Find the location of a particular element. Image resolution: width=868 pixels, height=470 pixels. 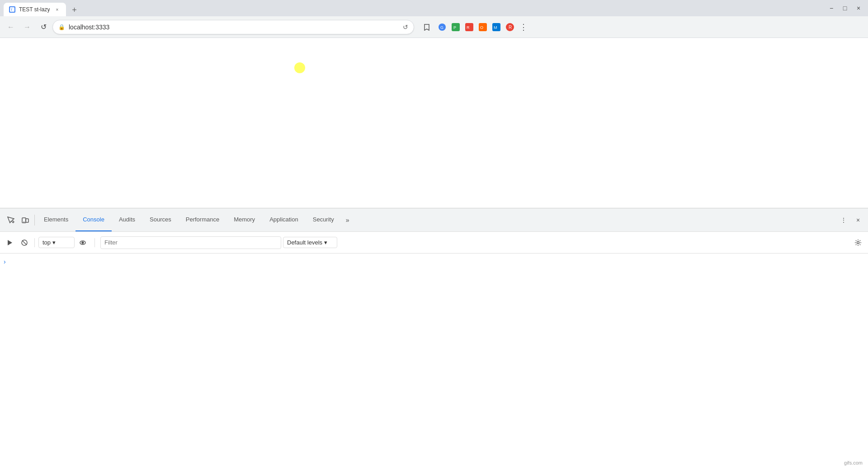

tab-sources: Sources is located at coordinates (160, 220).